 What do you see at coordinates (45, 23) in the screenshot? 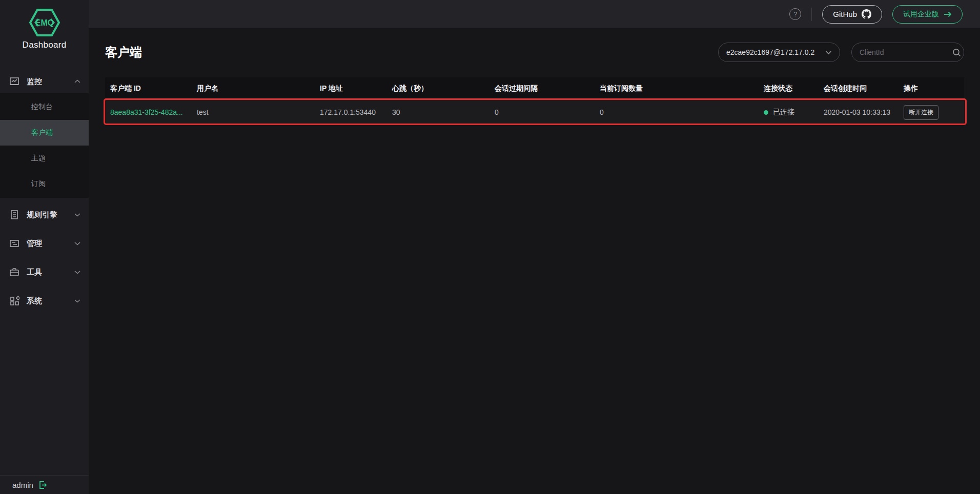
I see `emq-logo-icon: EMQ` at bounding box center [45, 23].